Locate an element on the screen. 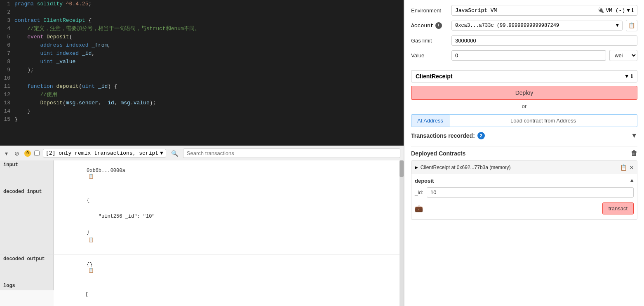 This screenshot has height=306, width=644. code-line-6: 6 address indexed _from, is located at coordinates (202, 45).